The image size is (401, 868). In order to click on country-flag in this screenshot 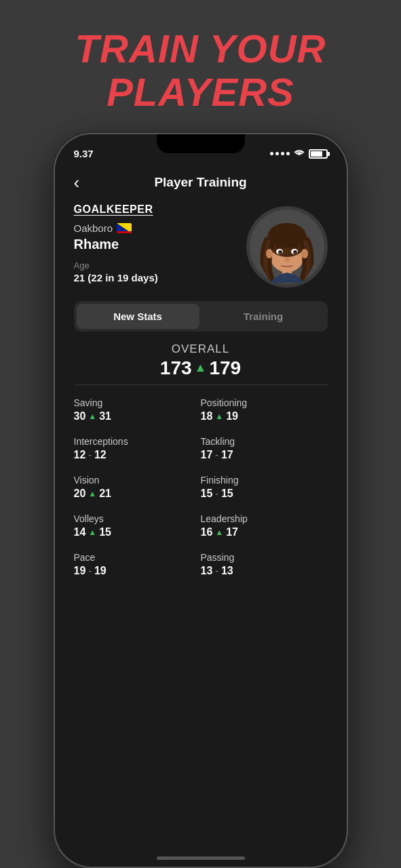, I will do `click(124, 228)`.